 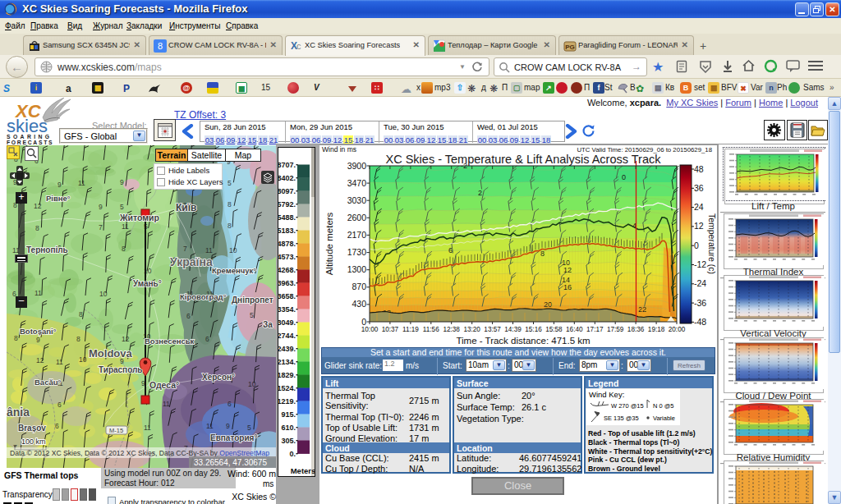 What do you see at coordinates (30, 143) in the screenshot?
I see `svg-text: FORECASTS` at bounding box center [30, 143].